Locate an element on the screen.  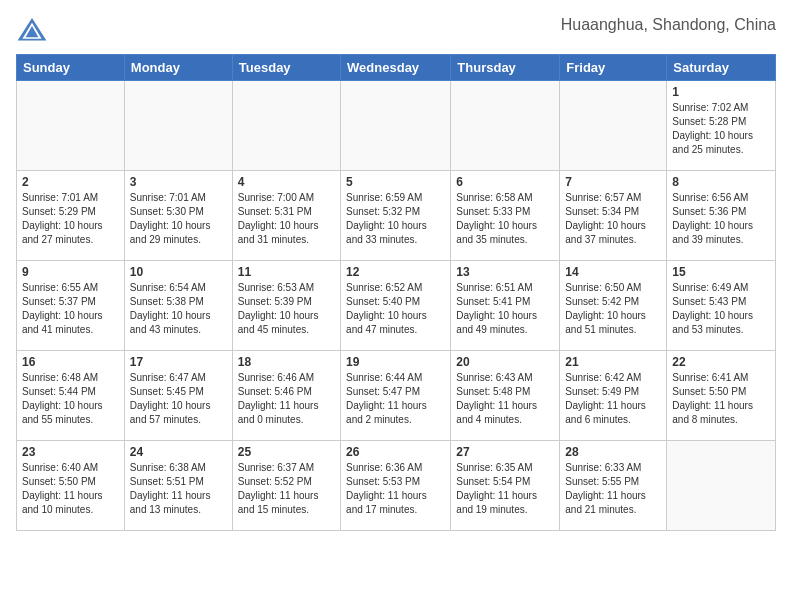
col-header-saturday: Saturday is located at coordinates (722, 68).